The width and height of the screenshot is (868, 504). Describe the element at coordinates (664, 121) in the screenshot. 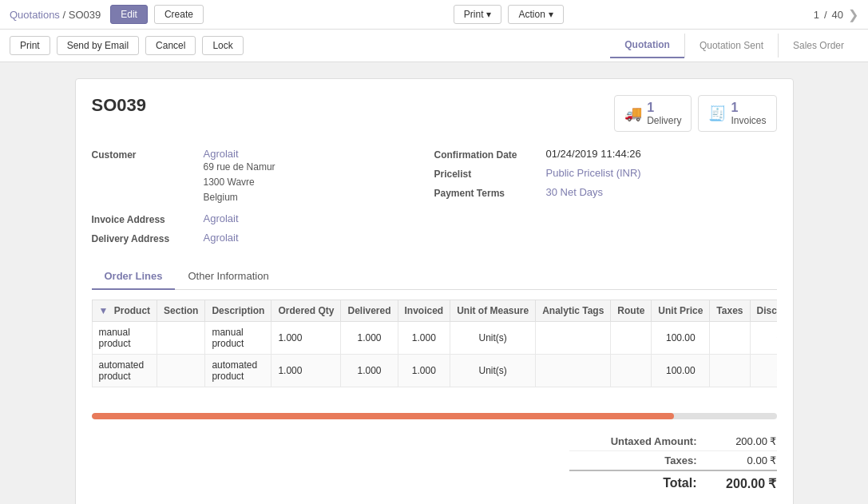

I see `delivery-label: Delivery` at that location.